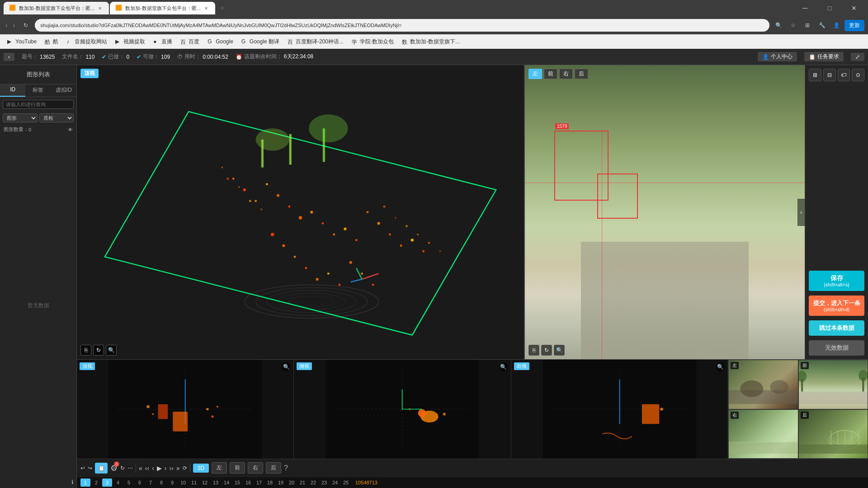  I want to click on bottom-side-zoom: 🔍, so click(504, 367).